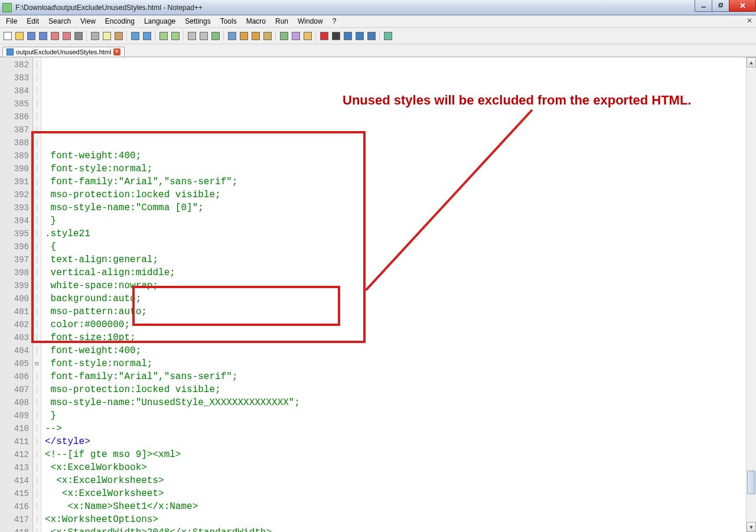 The image size is (756, 532). What do you see at coordinates (334, 21) in the screenshot?
I see `menu-?: ?` at bounding box center [334, 21].